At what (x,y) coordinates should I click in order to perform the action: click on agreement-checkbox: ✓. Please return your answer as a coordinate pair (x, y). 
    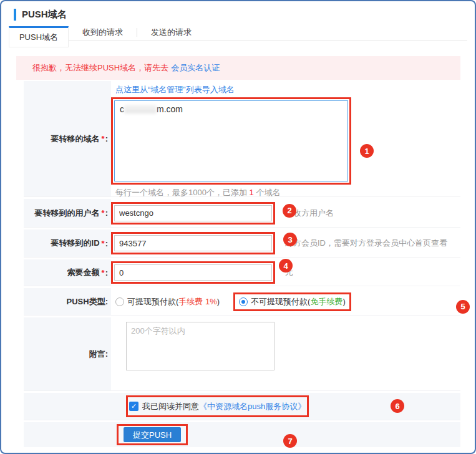
    Looking at the image, I should click on (134, 407).